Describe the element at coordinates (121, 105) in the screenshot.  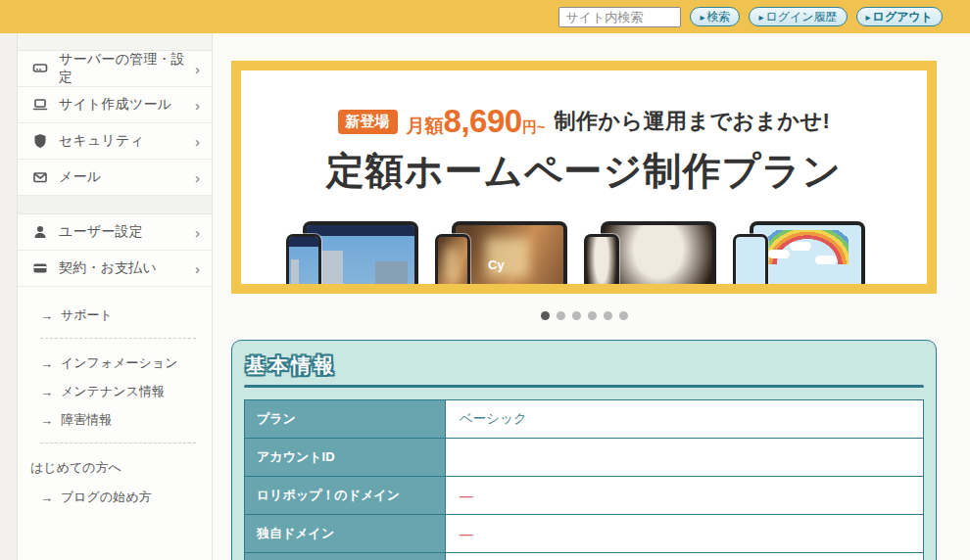
I see `sidebar-item-label: サイト作成ツール` at that location.